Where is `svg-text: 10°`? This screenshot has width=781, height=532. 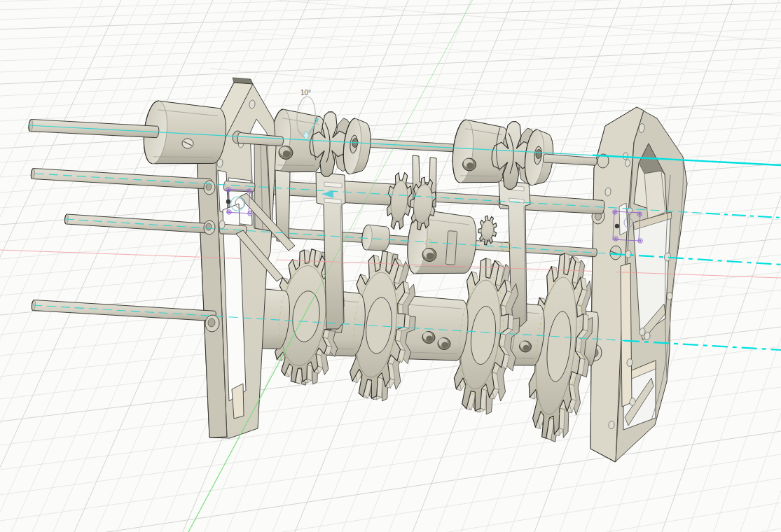 svg-text: 10° is located at coordinates (305, 92).